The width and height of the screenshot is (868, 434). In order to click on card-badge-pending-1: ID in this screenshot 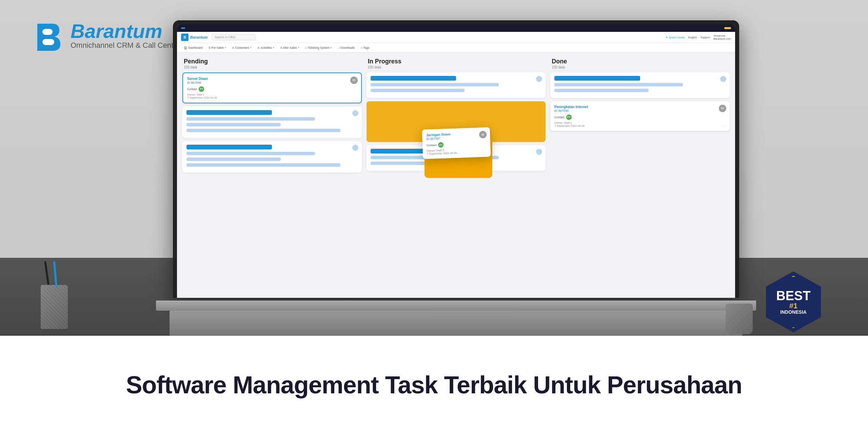, I will do `click(354, 80)`.